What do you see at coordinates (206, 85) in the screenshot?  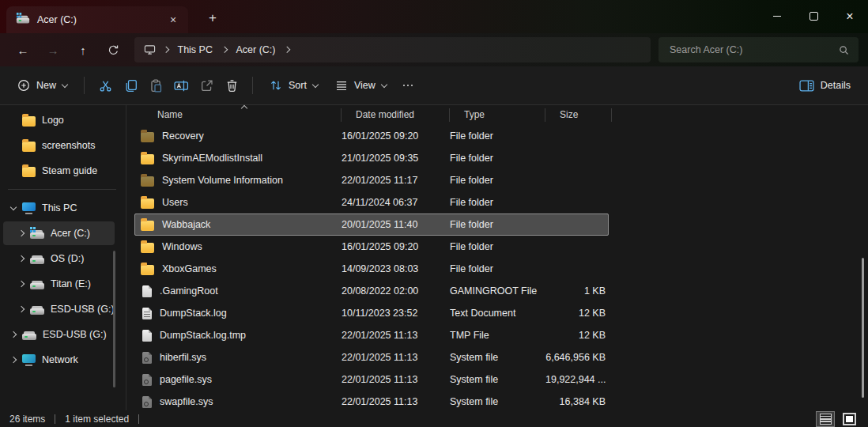 I see `share-button` at bounding box center [206, 85].